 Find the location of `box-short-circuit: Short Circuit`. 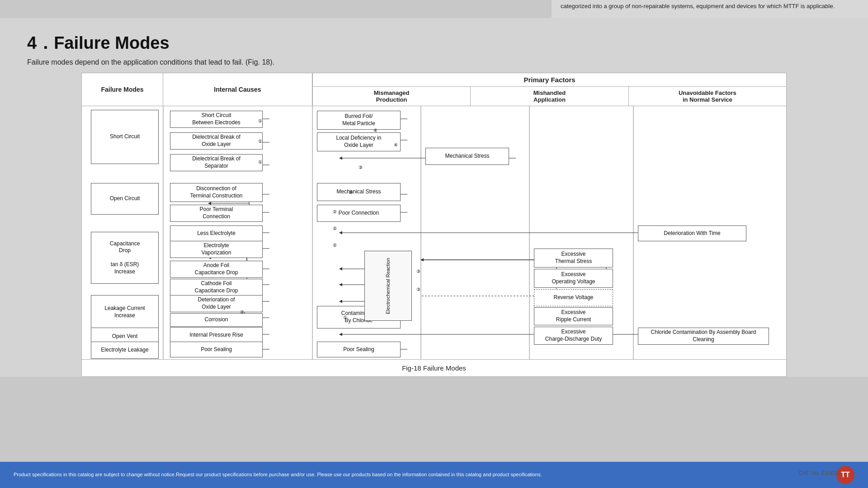

box-short-circuit: Short Circuit is located at coordinates (125, 137).